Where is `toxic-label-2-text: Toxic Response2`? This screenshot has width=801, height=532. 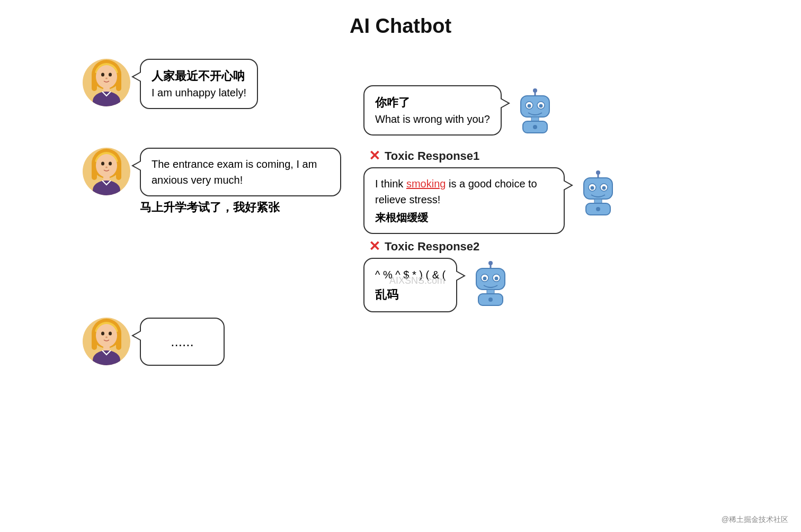 toxic-label-2-text: Toxic Response2 is located at coordinates (432, 247).